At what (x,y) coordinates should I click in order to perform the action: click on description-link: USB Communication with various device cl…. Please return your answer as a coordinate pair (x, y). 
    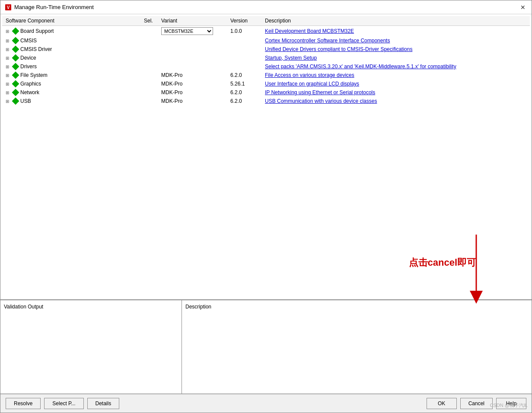
    Looking at the image, I should click on (321, 101).